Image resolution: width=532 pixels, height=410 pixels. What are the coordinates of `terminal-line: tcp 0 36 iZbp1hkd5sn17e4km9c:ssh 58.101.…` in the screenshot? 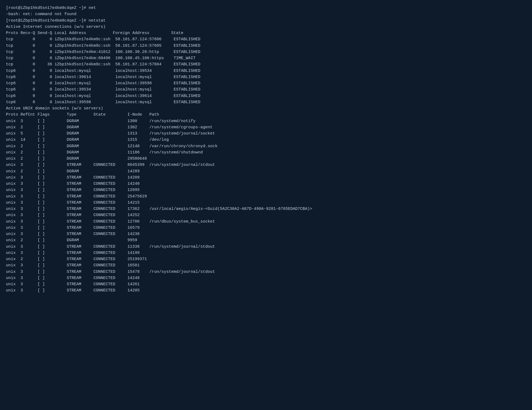 It's located at (266, 64).